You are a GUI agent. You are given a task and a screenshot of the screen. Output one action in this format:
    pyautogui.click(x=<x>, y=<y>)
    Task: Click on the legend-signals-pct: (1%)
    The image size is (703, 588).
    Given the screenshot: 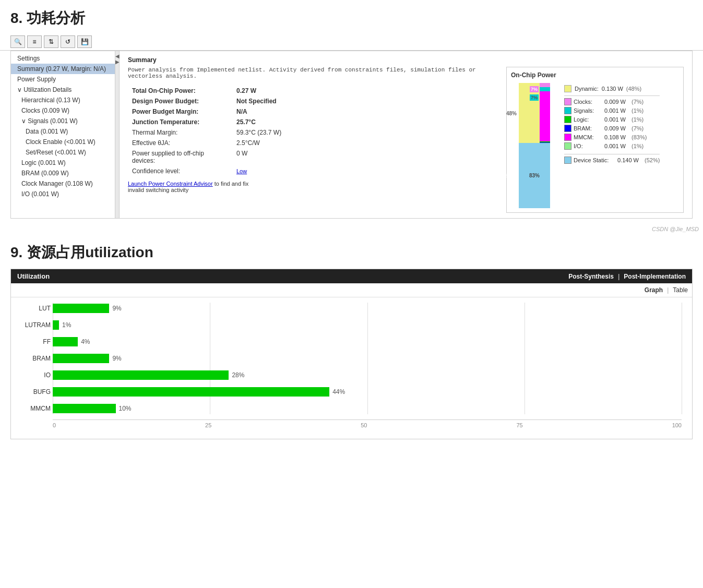 What is the action you would take?
    pyautogui.click(x=638, y=111)
    